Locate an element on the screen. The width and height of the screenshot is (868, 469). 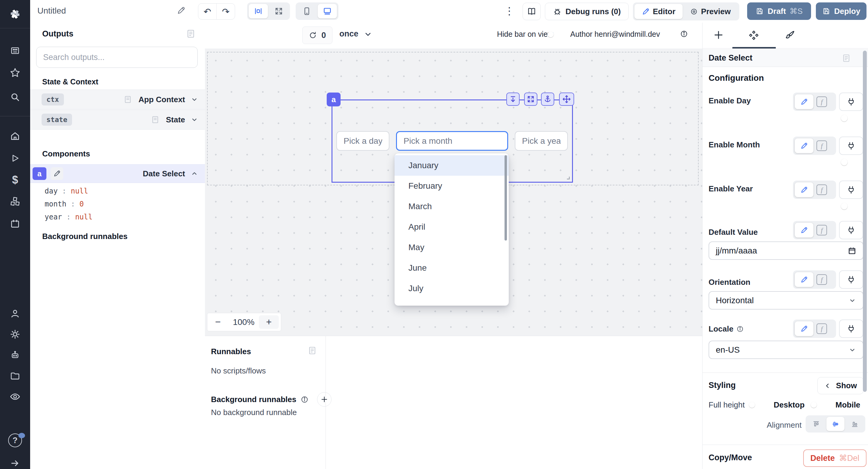
styling-show-button: Show is located at coordinates (840, 385).